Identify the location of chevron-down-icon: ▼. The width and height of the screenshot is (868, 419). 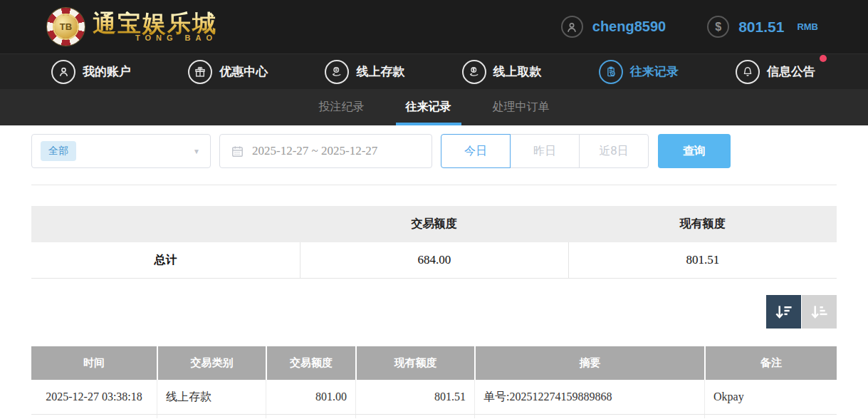
(197, 151).